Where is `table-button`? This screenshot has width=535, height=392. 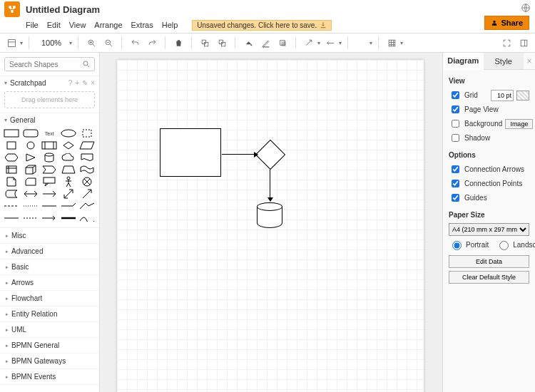 table-button is located at coordinates (392, 43).